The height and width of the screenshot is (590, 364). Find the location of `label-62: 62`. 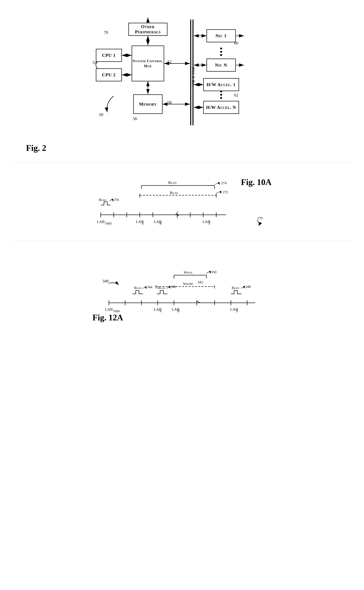

label-62: 62 is located at coordinates (236, 95).